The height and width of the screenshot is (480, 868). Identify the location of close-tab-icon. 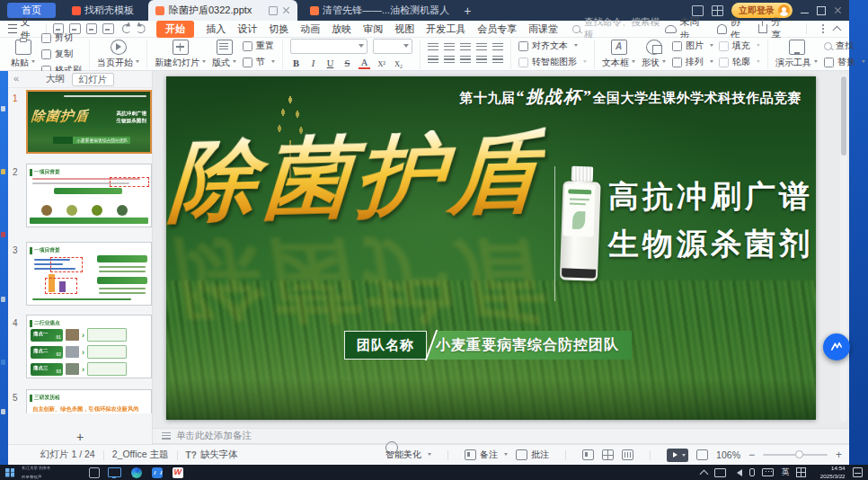
(286, 11).